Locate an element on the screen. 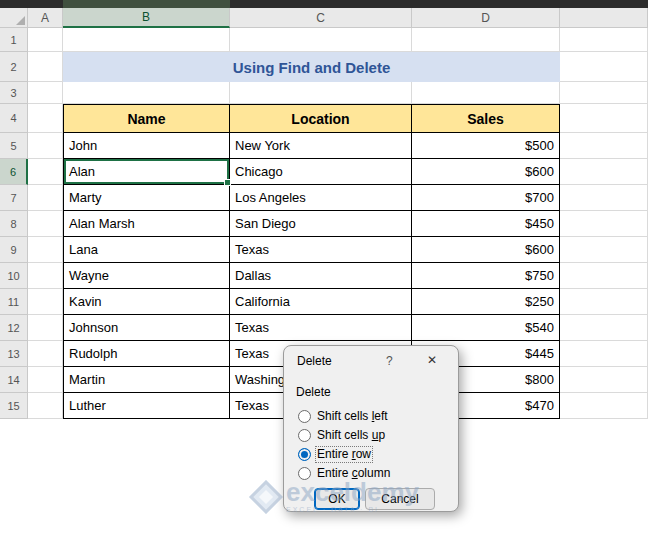 This screenshot has height=533, width=648. cell-D6: $600 is located at coordinates (486, 172).